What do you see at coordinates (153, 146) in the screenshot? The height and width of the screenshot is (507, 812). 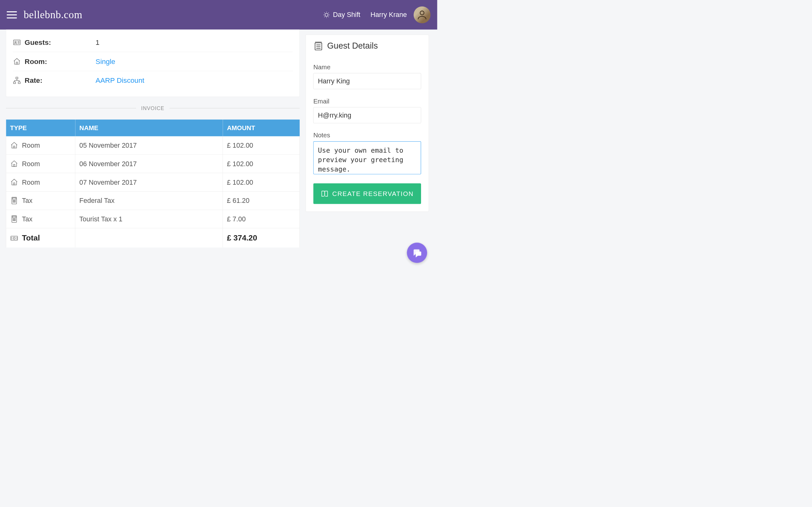 I see `table-row: Room05 November 2017£ 102.00` at bounding box center [153, 146].